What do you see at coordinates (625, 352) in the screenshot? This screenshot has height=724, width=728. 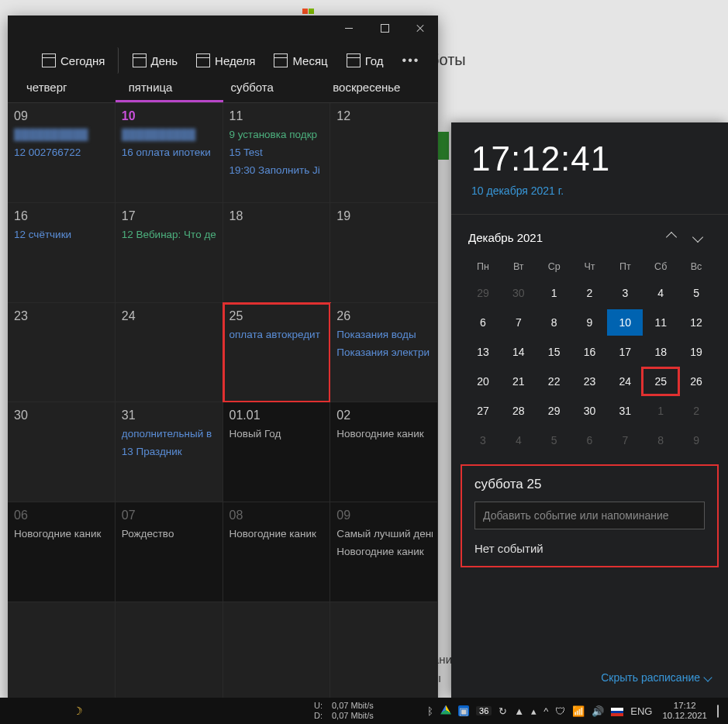 I see `mini-day: 17` at bounding box center [625, 352].